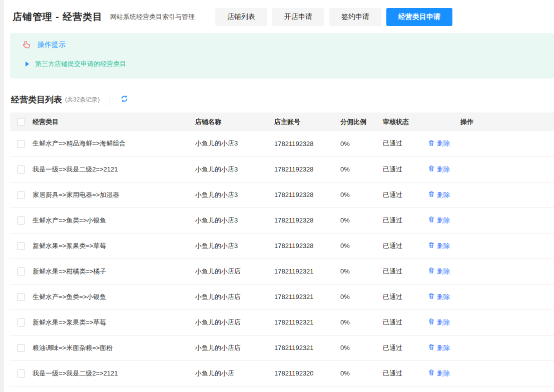 Image resolution: width=554 pixels, height=392 pixels. I want to click on nav-button-category-apply: 经营类目申请, so click(419, 17).